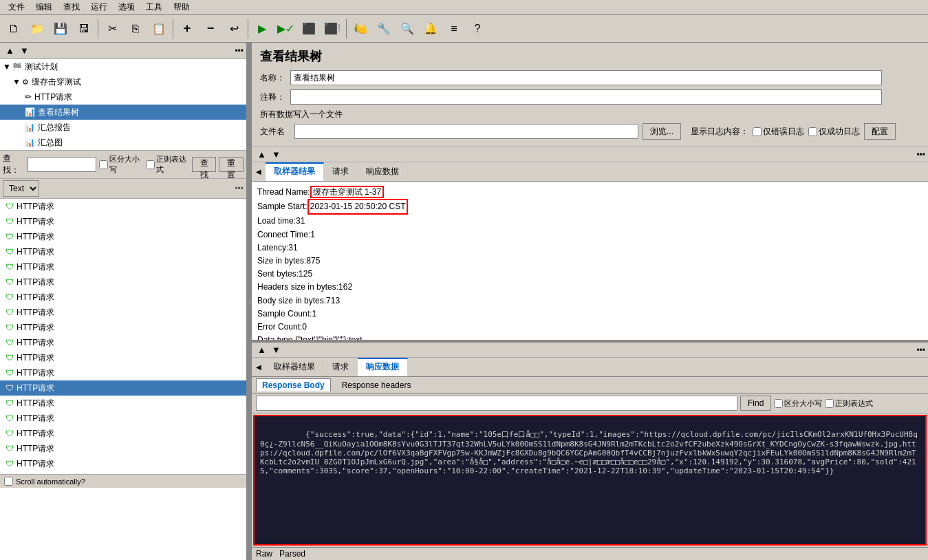 Image resolution: width=928 pixels, height=560 pixels. What do you see at coordinates (112, 29) in the screenshot?
I see `toolbar-cut: ✂` at bounding box center [112, 29].